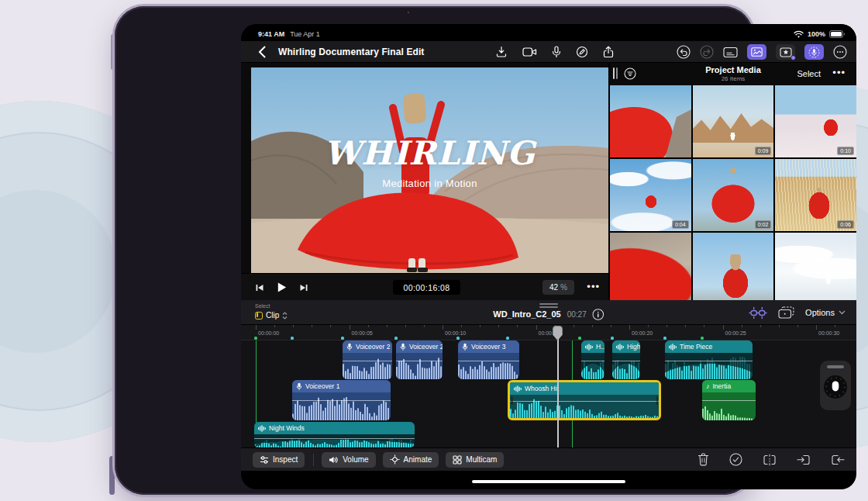 This screenshot has width=868, height=501. I want to click on connect-clips-icon, so click(758, 313).